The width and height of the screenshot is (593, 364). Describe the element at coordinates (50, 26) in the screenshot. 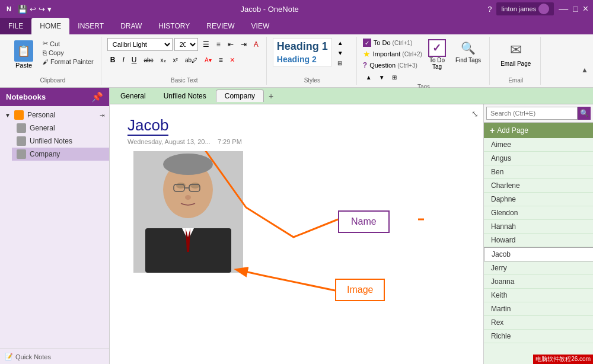

I see `tab-home: HOME` at that location.